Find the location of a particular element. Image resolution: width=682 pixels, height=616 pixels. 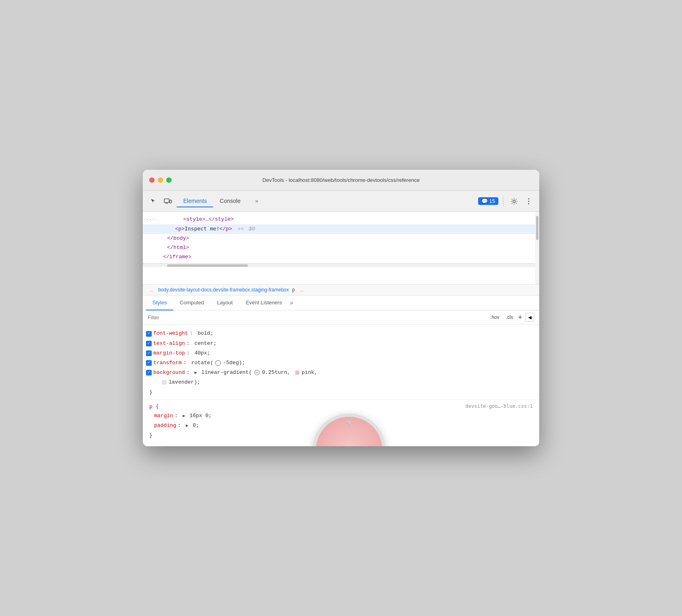

breadcrumb: ... body.devsite-layout-docs.devsite-fra… is located at coordinates (341, 290).